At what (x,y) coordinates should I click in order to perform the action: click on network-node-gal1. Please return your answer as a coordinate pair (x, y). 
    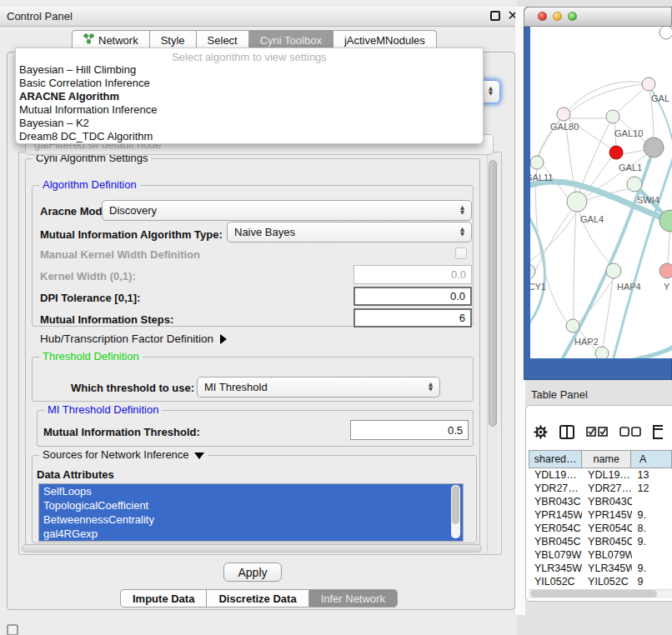
    Looking at the image, I should click on (616, 152).